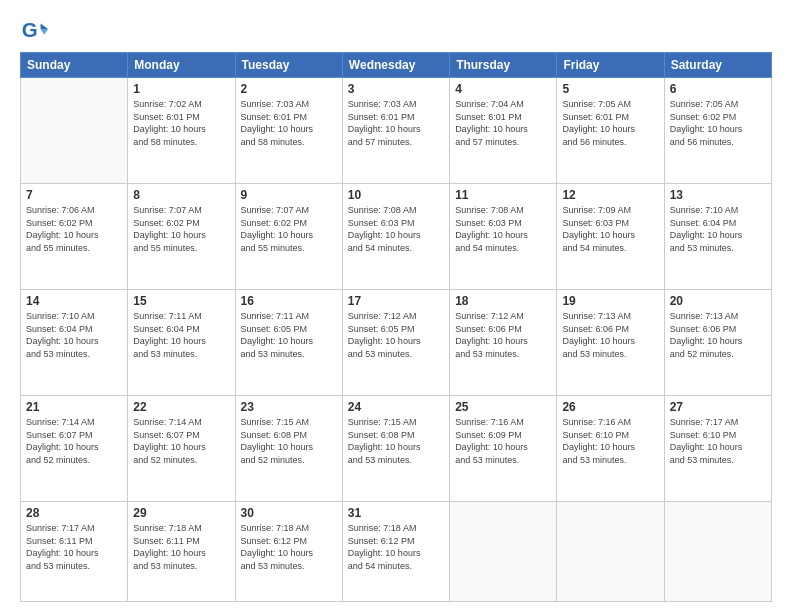 The height and width of the screenshot is (612, 792). I want to click on day-number: 11, so click(503, 195).